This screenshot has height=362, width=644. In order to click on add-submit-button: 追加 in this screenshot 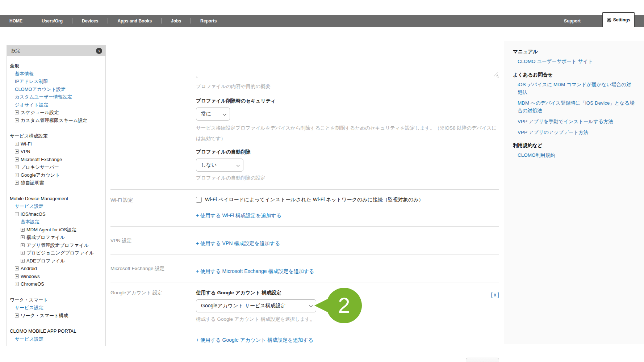, I will do `click(482, 360)`.